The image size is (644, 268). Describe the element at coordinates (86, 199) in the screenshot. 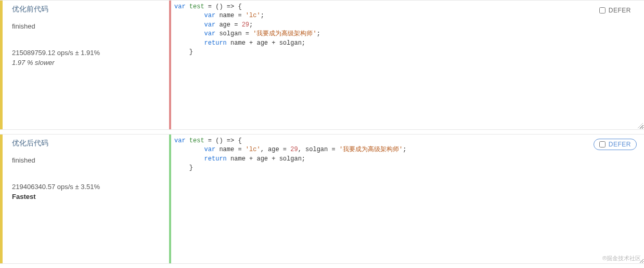

I see `info-panel: 优化后代码 finished 219406340.57 ops/s ± 3.51…` at that location.